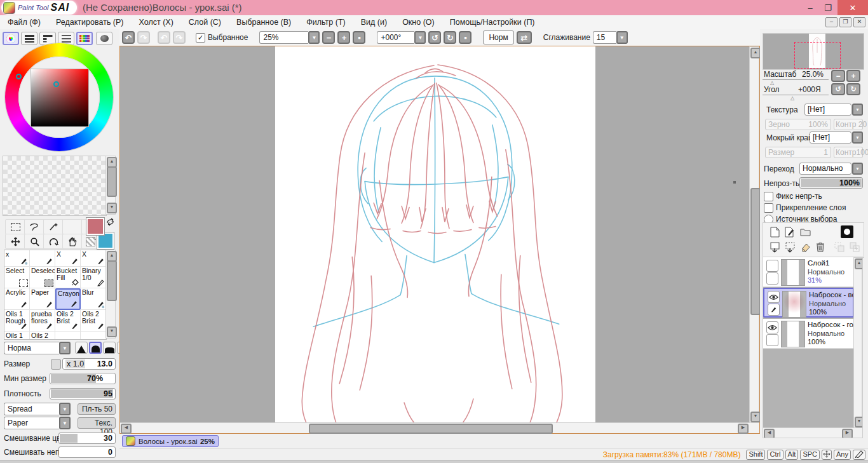  I want to click on brush-mode-value: Норма, so click(32, 348).